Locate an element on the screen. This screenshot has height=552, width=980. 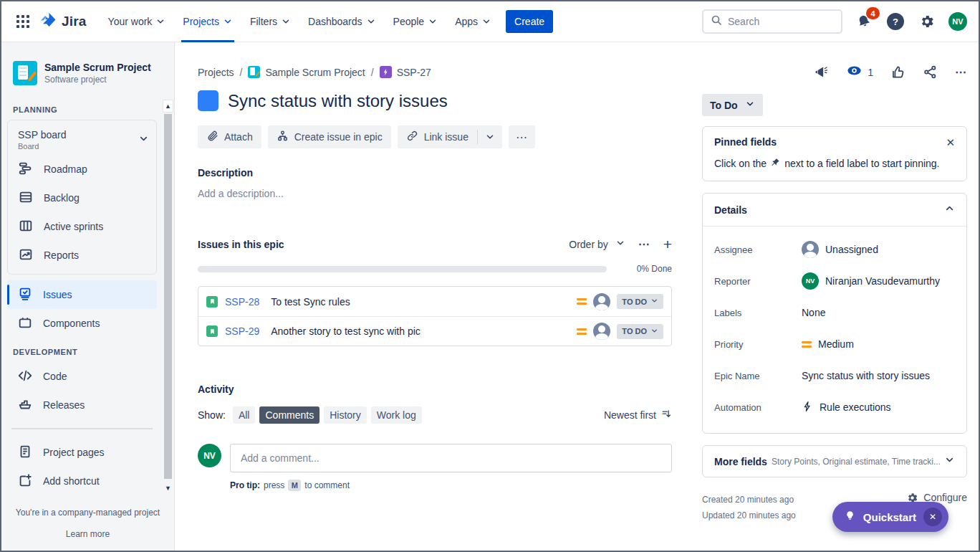
panel-more-button: ⋯ is located at coordinates (961, 72).